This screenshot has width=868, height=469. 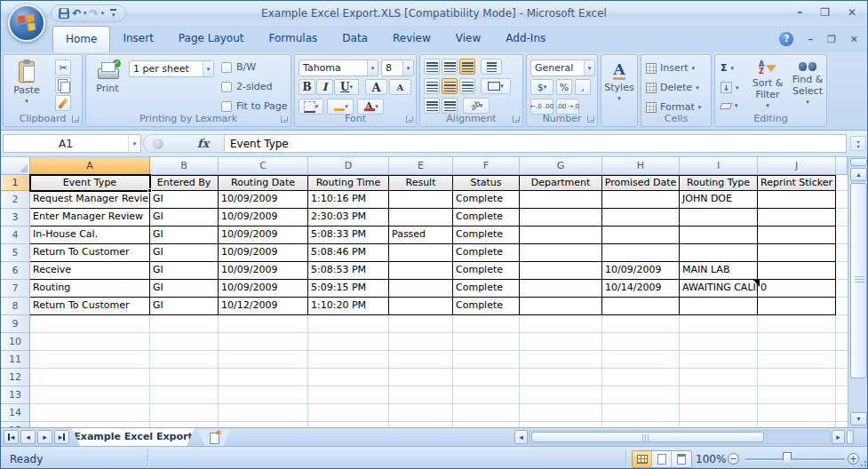 I want to click on grow-font-button: A, so click(x=377, y=87).